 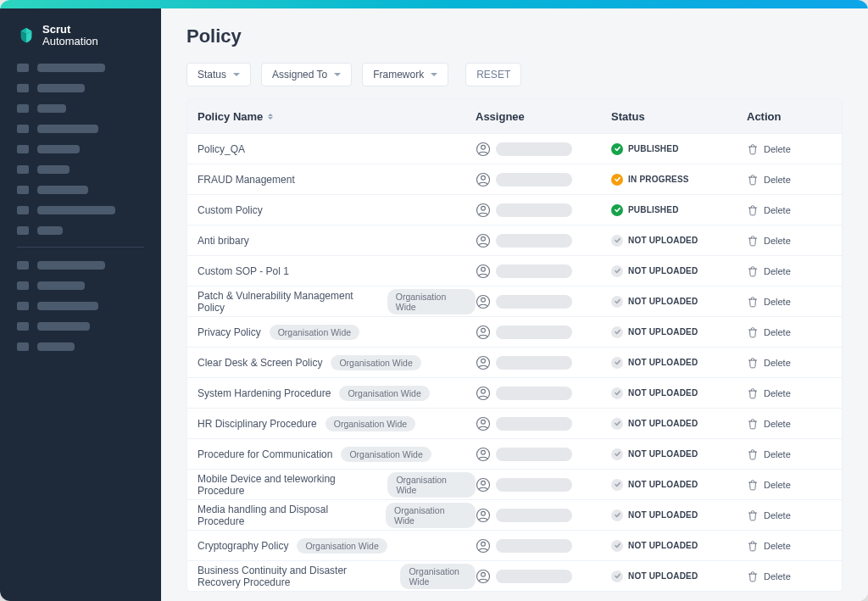 What do you see at coordinates (515, 116) in the screenshot?
I see `table-header: Policy Name Assignee Status Action` at bounding box center [515, 116].